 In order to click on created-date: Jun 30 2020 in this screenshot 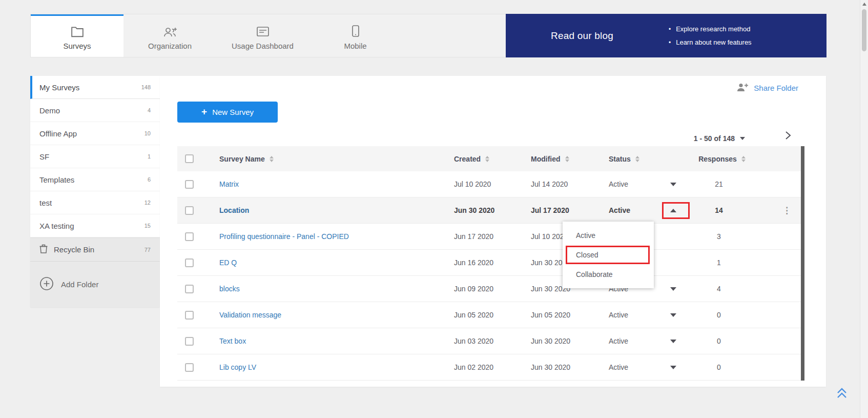, I will do `click(492, 210)`.